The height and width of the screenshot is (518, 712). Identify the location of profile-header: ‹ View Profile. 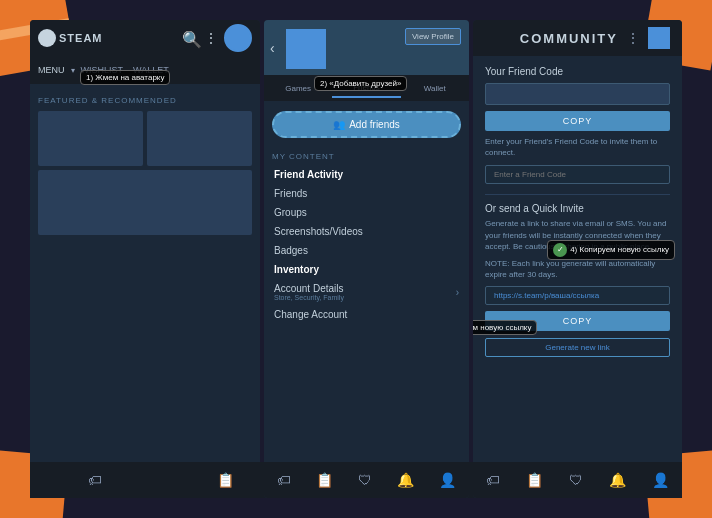
(366, 48).